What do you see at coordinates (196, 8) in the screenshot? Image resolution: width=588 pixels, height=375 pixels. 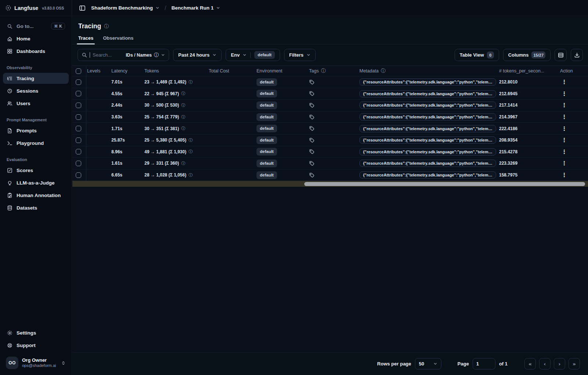 I see `breadcrumb-project: Benchmark Run 1` at bounding box center [196, 8].